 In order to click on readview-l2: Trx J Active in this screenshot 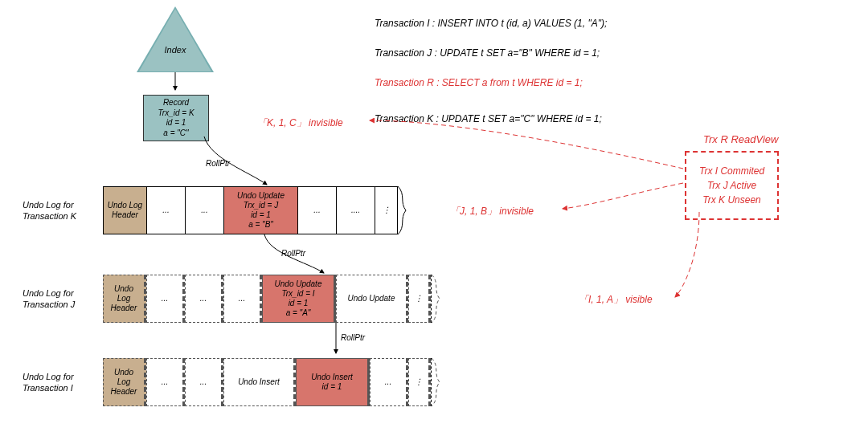, I will do `click(731, 185)`.